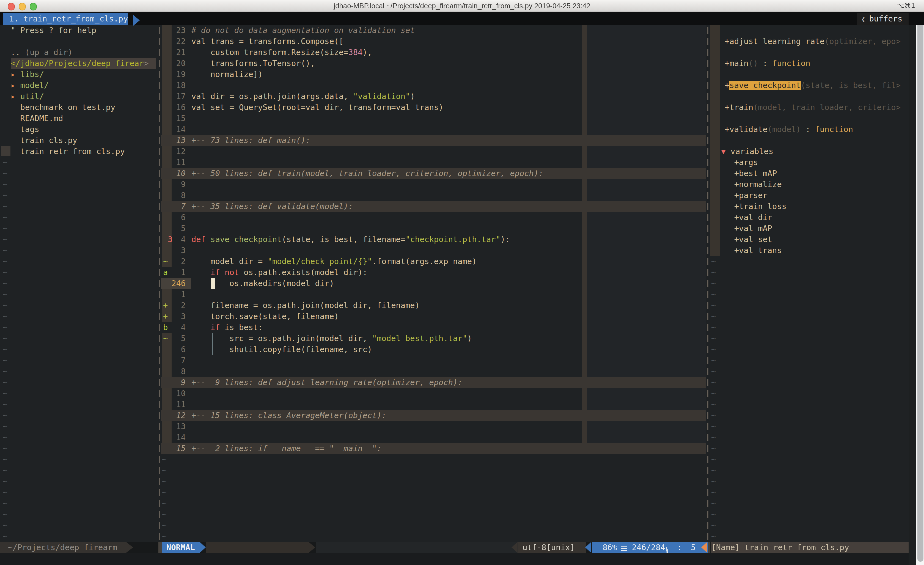 This screenshot has height=565, width=924. Describe the element at coordinates (68, 107) in the screenshot. I see `text-run: benchmark_on_test.py` at that location.